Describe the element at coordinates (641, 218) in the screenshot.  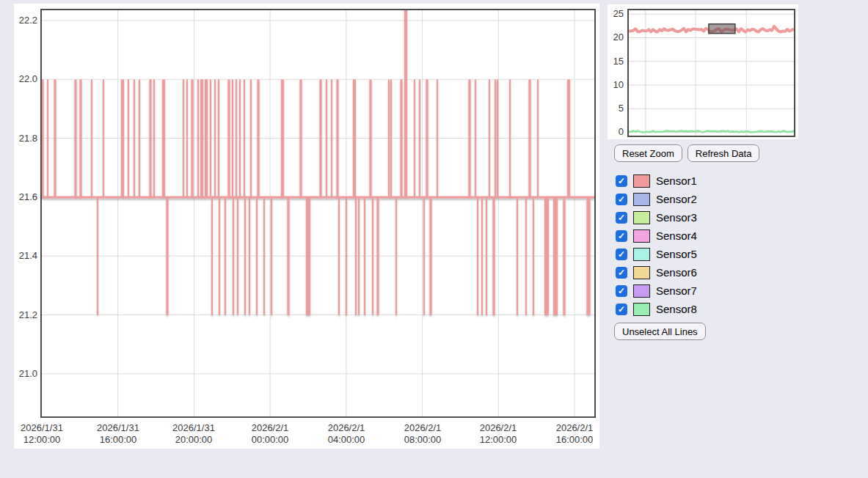
I see `sensor3-color-swatch` at that location.